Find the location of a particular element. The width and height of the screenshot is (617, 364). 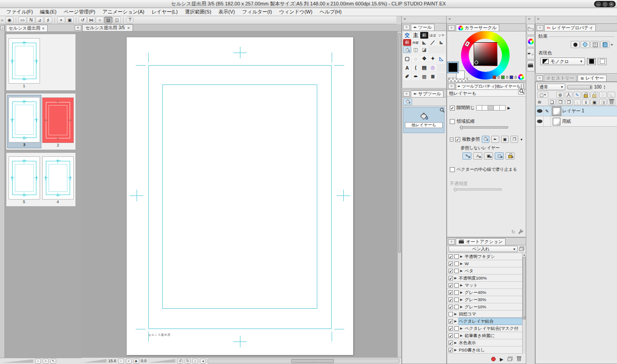

action-label: ベクタレイヤ結合(マスク付 is located at coordinates (494, 328).